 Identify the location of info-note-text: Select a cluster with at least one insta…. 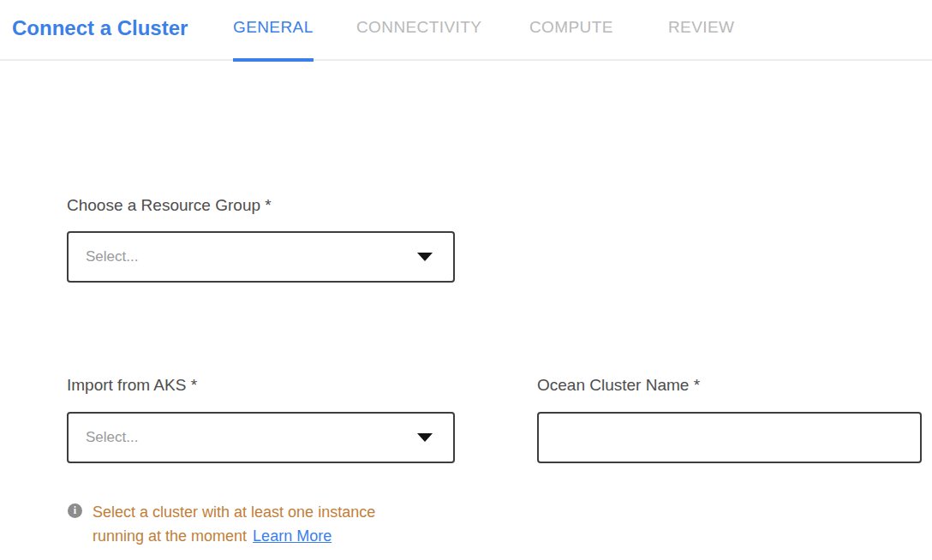
(256, 524).